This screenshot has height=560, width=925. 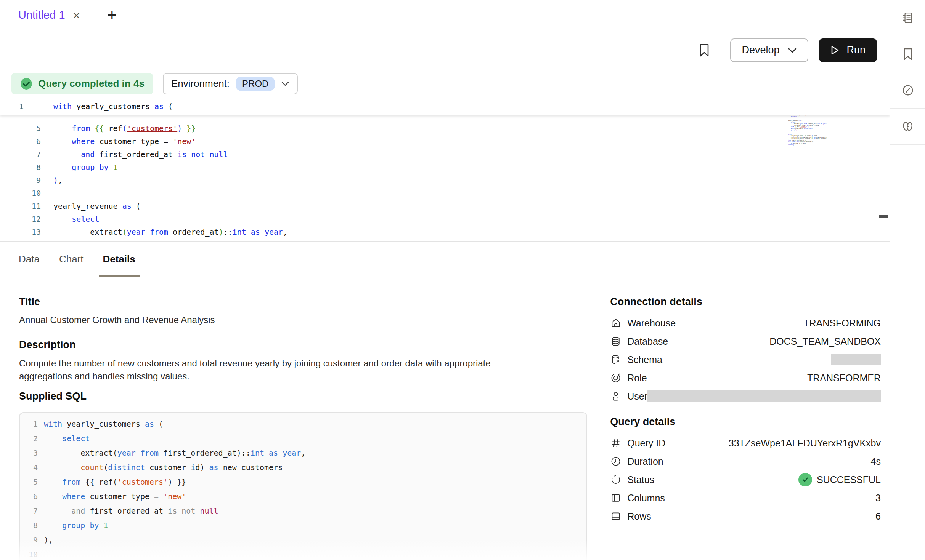 I want to click on editor-line: 11yearly_revenue as (, so click(x=445, y=206).